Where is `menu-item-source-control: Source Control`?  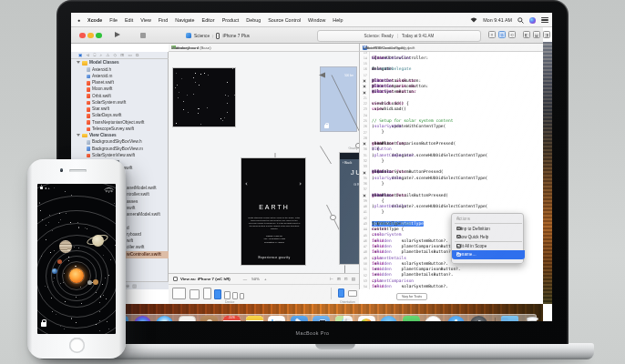 menu-item-source-control: Source Control is located at coordinates (284, 20).